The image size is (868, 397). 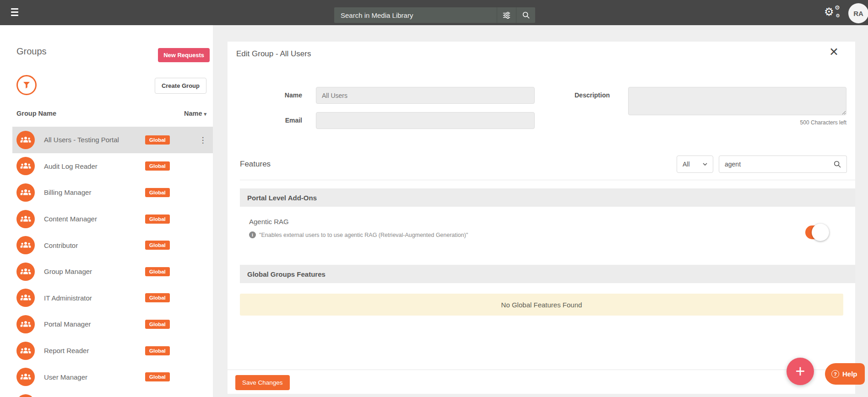 What do you see at coordinates (32, 51) in the screenshot?
I see `page-title: Groups` at bounding box center [32, 51].